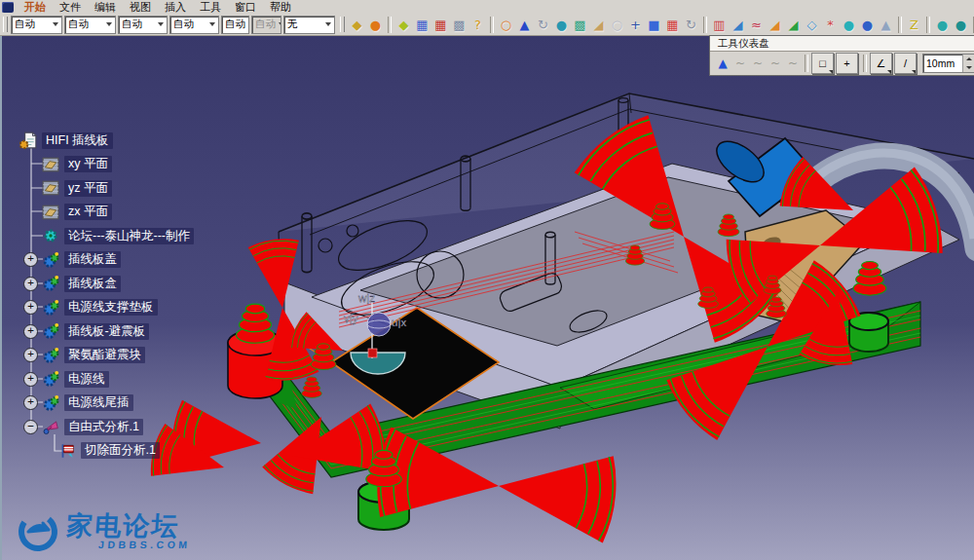 This screenshot has width=974, height=560. What do you see at coordinates (70, 7) in the screenshot?
I see `menu-item-2: 文件` at bounding box center [70, 7].